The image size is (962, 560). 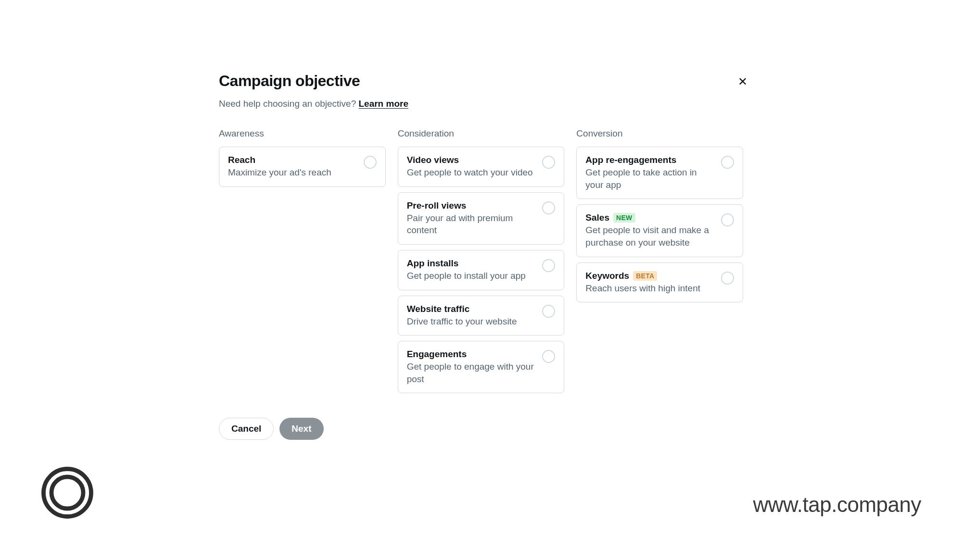 I want to click on option-desc: Get people to install your app, so click(x=472, y=276).